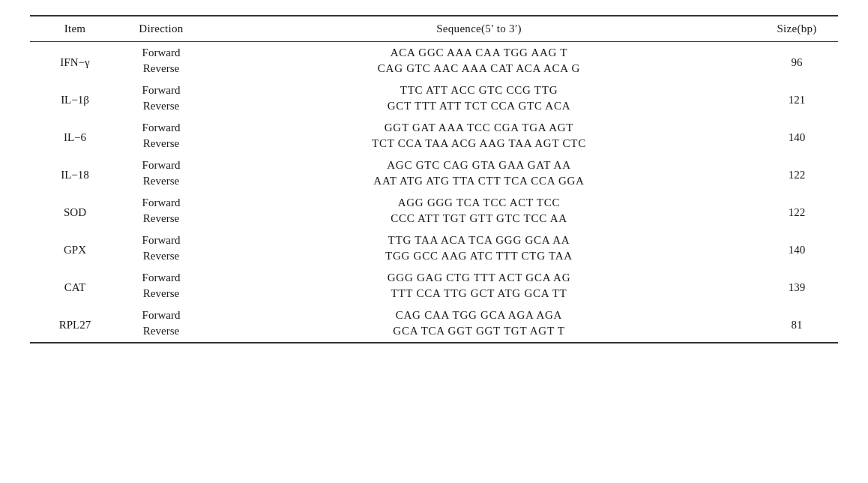 The height and width of the screenshot is (483, 868). Describe the element at coordinates (75, 248) in the screenshot. I see `item-cell: GPX` at that location.